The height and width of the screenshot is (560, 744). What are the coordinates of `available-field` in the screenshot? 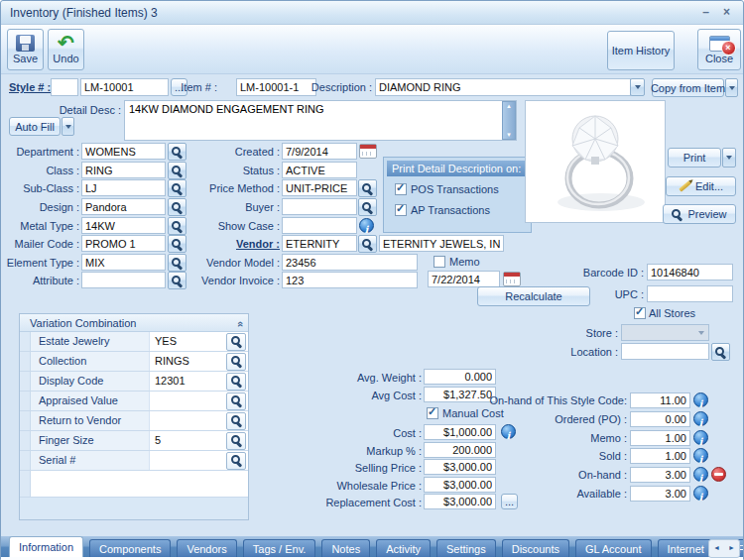 It's located at (661, 494).